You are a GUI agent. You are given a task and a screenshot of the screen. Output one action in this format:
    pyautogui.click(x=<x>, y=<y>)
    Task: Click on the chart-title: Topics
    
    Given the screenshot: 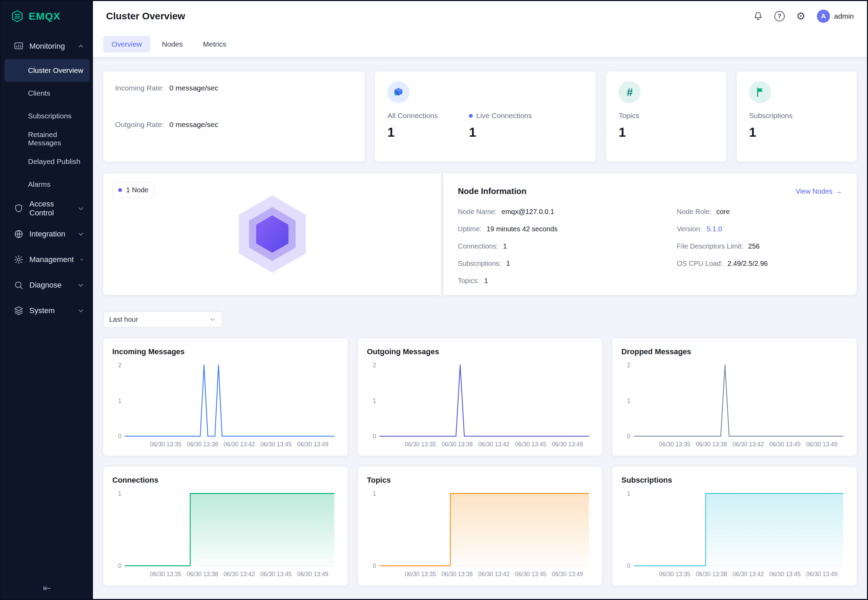 What is the action you would take?
    pyautogui.click(x=480, y=480)
    